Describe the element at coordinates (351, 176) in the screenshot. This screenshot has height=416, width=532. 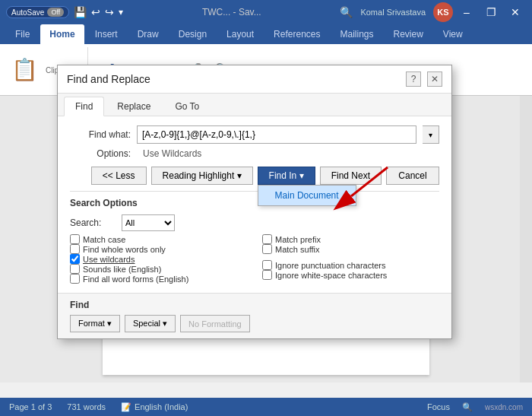
I see `find-next-button: Find Next` at that location.